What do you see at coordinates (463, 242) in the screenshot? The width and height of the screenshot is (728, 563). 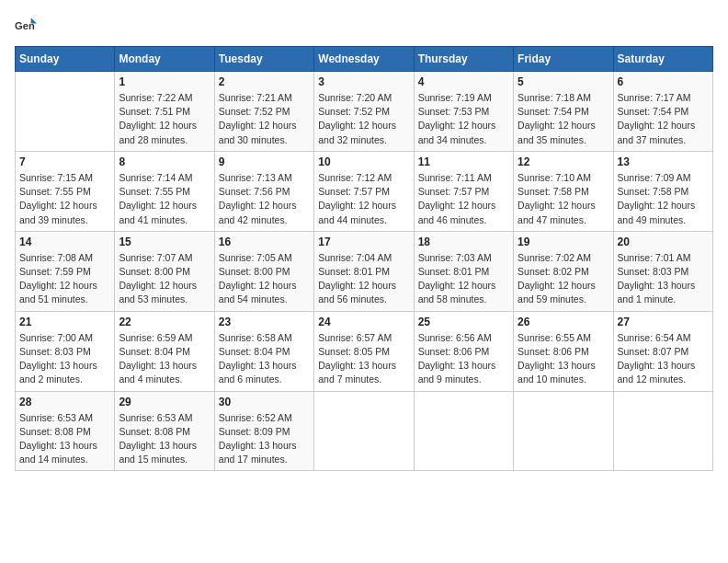 I see `day-number: 18` at bounding box center [463, 242].